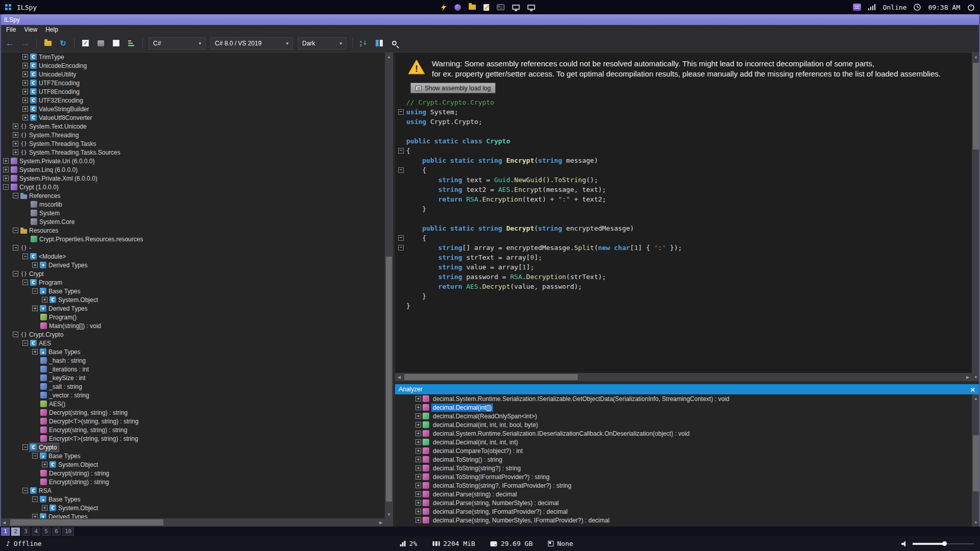  Describe the element at coordinates (938, 544) in the screenshot. I see `volume-control` at that location.